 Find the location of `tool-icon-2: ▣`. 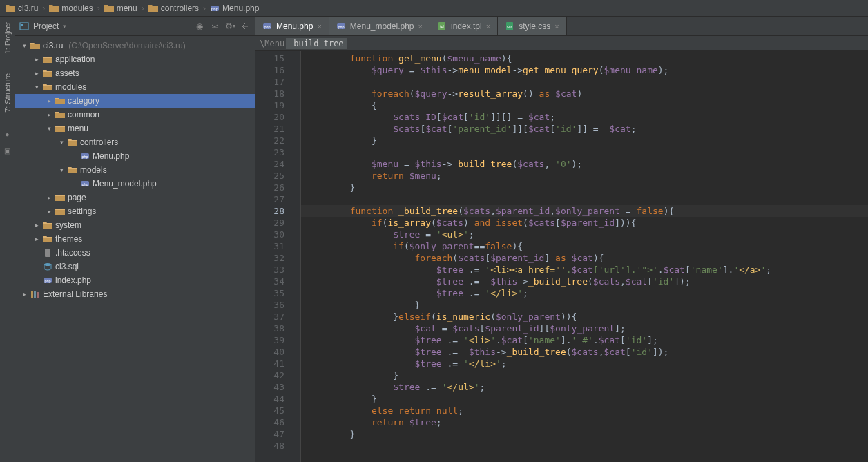

tool-icon-2: ▣ is located at coordinates (8, 151).